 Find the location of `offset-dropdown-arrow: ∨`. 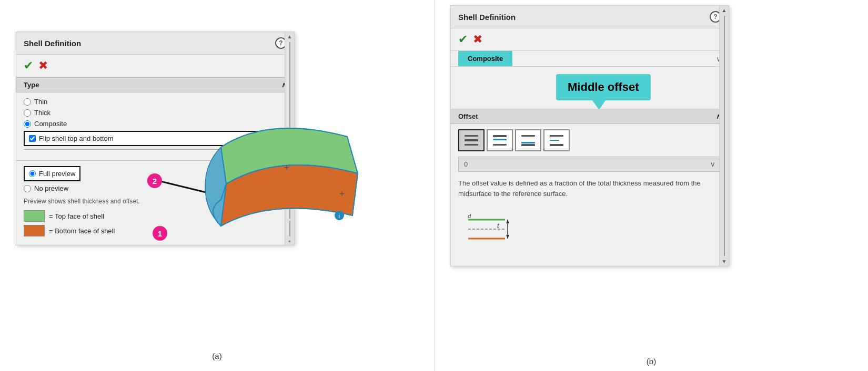

offset-dropdown-arrow: ∨ is located at coordinates (713, 164).